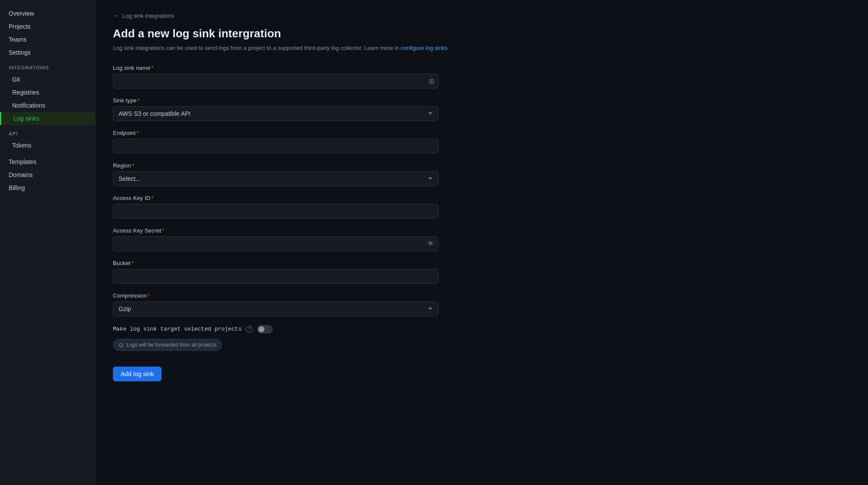 The height and width of the screenshot is (485, 868). Describe the element at coordinates (276, 309) in the screenshot. I see `compression-select: Gzip None` at that location.